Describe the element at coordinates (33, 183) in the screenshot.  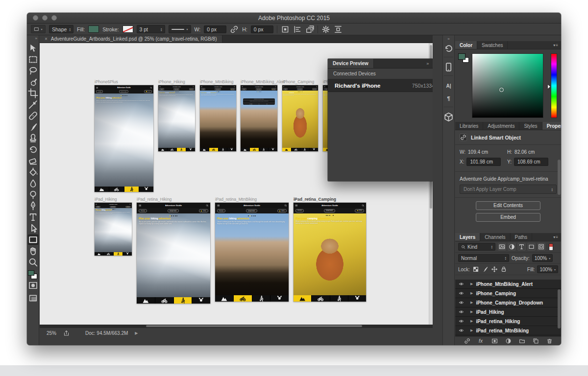
I see `blur-tool` at that location.